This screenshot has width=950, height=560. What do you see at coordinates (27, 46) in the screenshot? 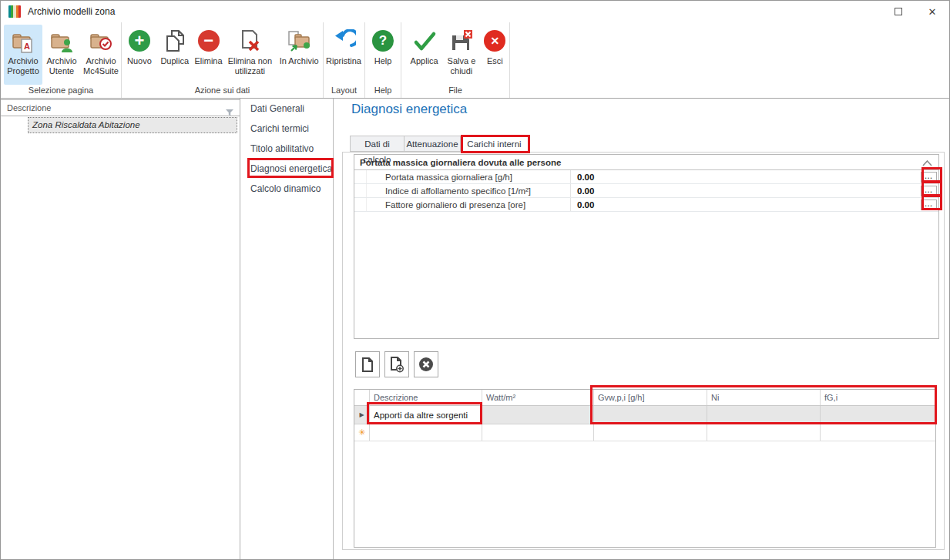
I see `svg-text: A` at bounding box center [27, 46].